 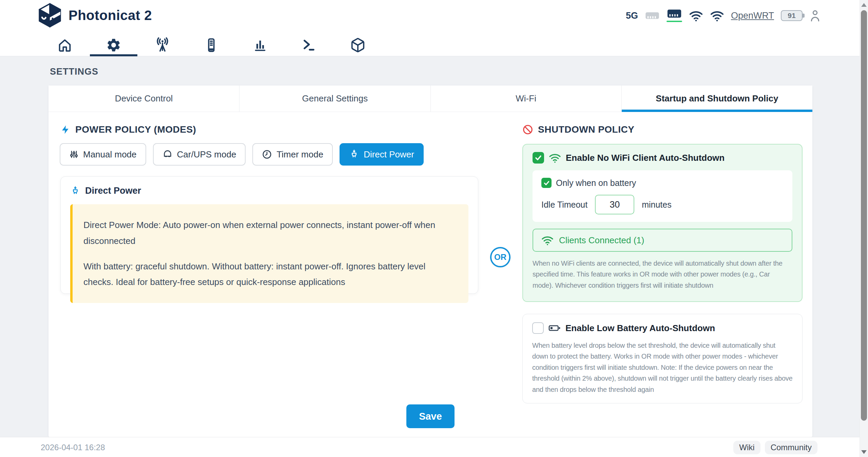 I want to click on nav-item-terminal, so click(x=309, y=45).